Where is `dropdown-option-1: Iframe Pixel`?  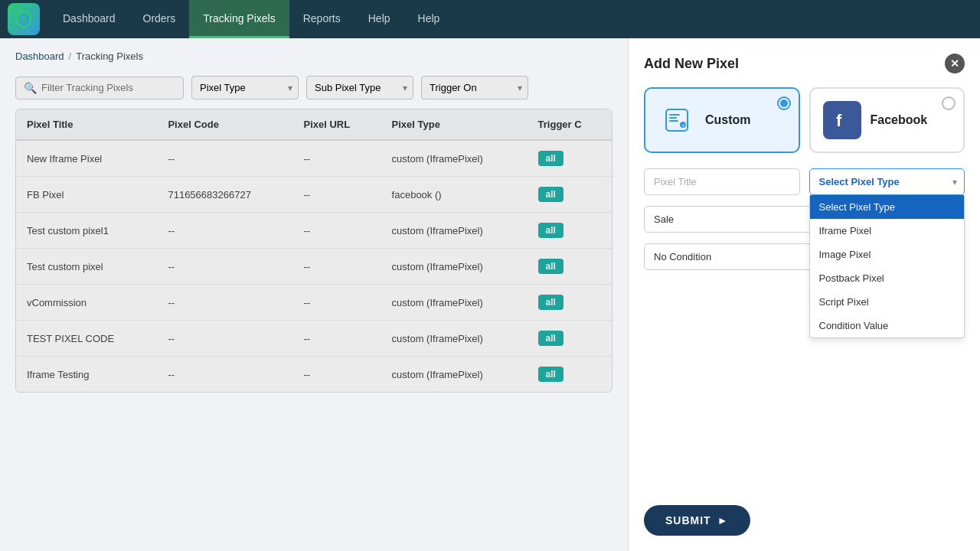
dropdown-option-1: Iframe Pixel is located at coordinates (887, 231).